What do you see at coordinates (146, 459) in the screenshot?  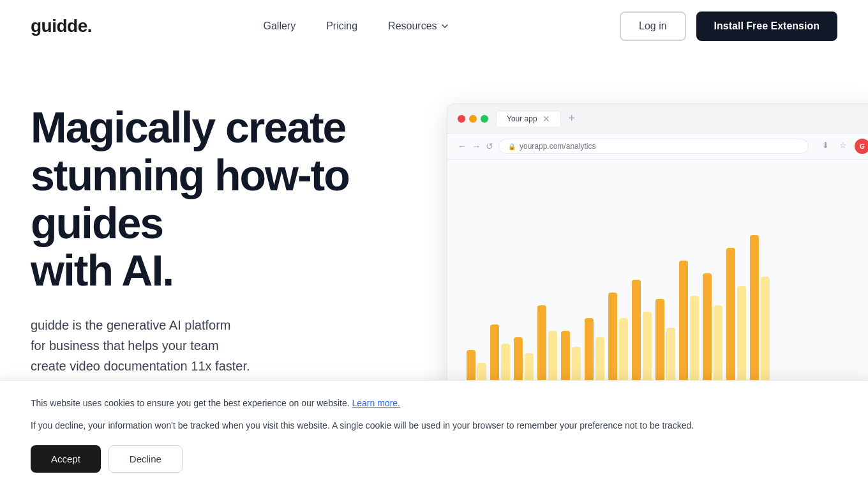 I see `decline-button: Decline` at bounding box center [146, 459].